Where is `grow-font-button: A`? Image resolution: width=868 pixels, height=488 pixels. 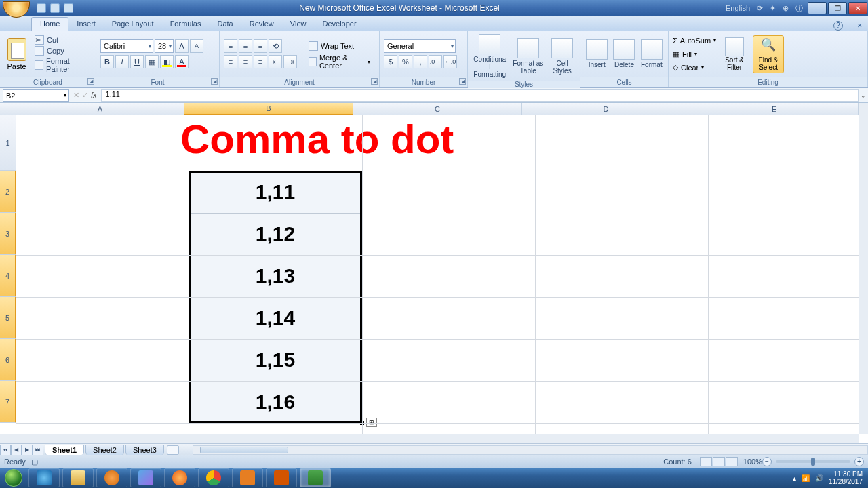 grow-font-button: A is located at coordinates (182, 46).